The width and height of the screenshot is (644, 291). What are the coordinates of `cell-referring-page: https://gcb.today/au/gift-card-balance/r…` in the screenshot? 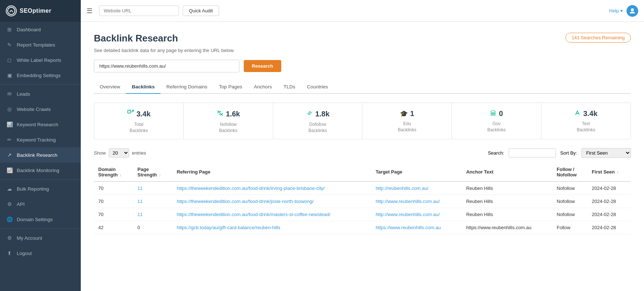 It's located at (272, 227).